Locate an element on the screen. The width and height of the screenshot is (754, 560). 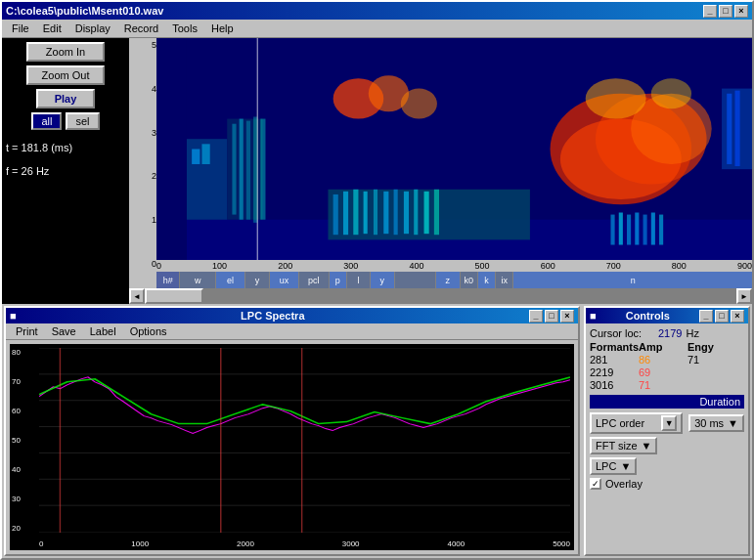
lpc-title-icon: ■ is located at coordinates (14, 316).